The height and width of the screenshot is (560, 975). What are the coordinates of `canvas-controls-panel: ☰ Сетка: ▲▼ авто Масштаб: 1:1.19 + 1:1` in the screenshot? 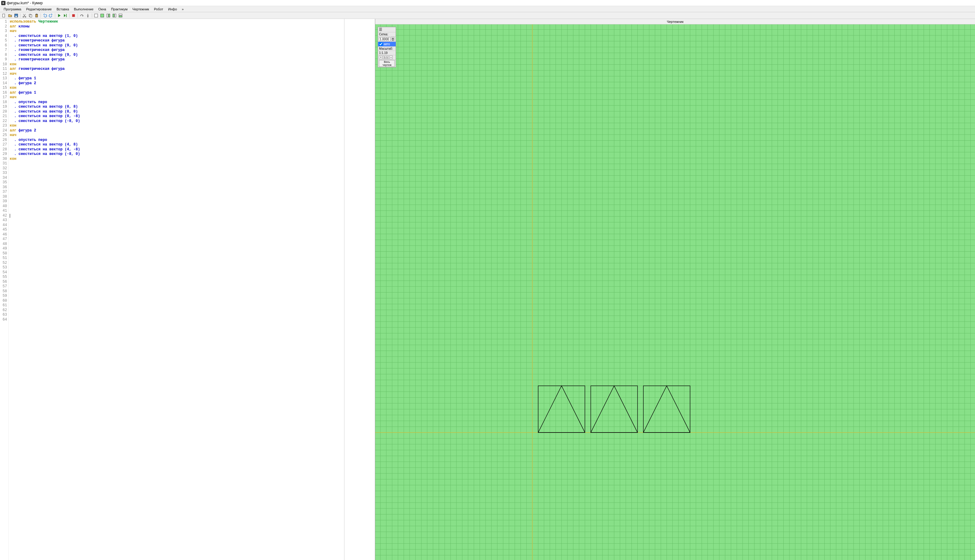 It's located at (387, 47).